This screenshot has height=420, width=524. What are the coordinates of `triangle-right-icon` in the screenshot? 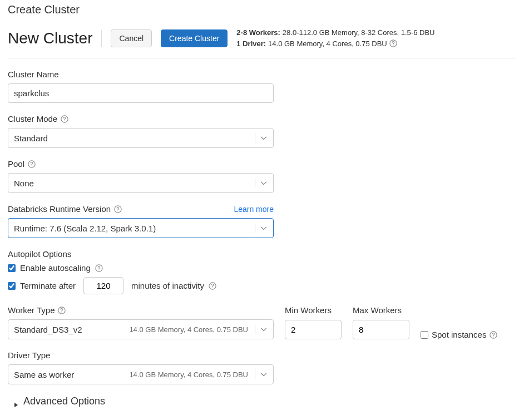 It's located at (16, 402).